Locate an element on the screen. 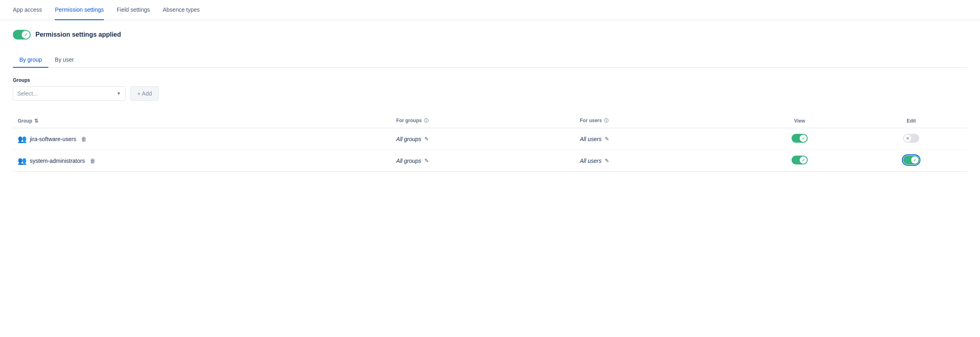  for-groups-cell-1: All groups ✎ is located at coordinates (483, 139).